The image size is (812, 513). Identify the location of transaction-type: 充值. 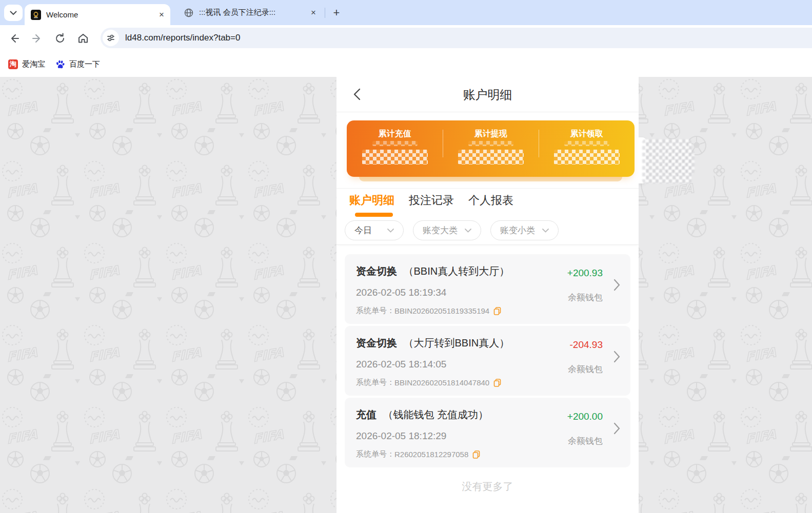
(366, 415).